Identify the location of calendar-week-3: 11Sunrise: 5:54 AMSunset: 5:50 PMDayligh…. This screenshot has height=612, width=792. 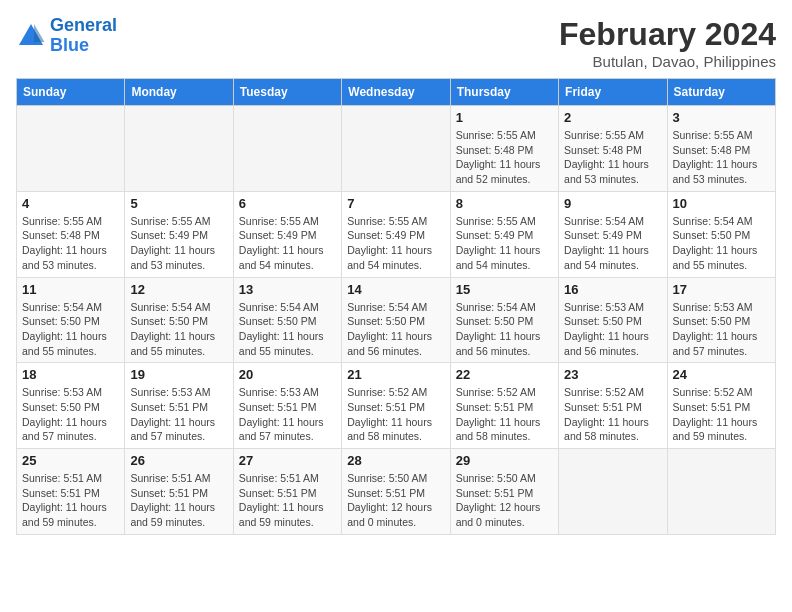
(396, 320).